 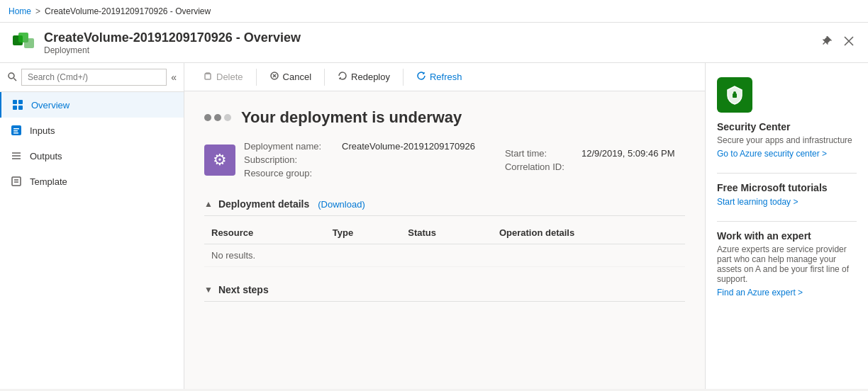 What do you see at coordinates (94, 77) in the screenshot?
I see `search-input` at bounding box center [94, 77].